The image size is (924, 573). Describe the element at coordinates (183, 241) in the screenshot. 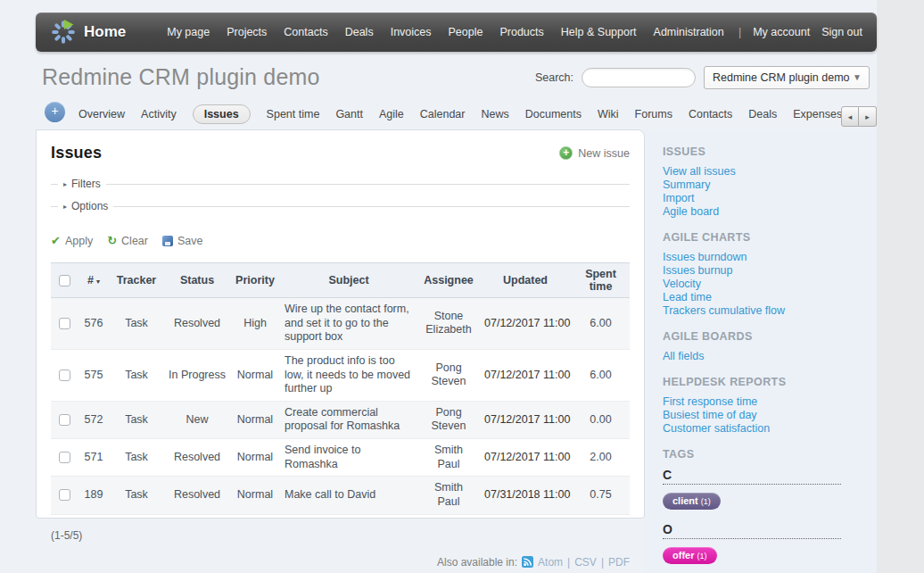

I see `save-button: Save` at that location.